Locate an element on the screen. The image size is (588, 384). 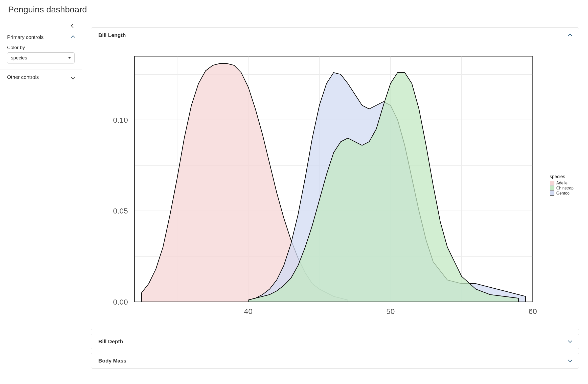
legend-title: species is located at coordinates (562, 177).